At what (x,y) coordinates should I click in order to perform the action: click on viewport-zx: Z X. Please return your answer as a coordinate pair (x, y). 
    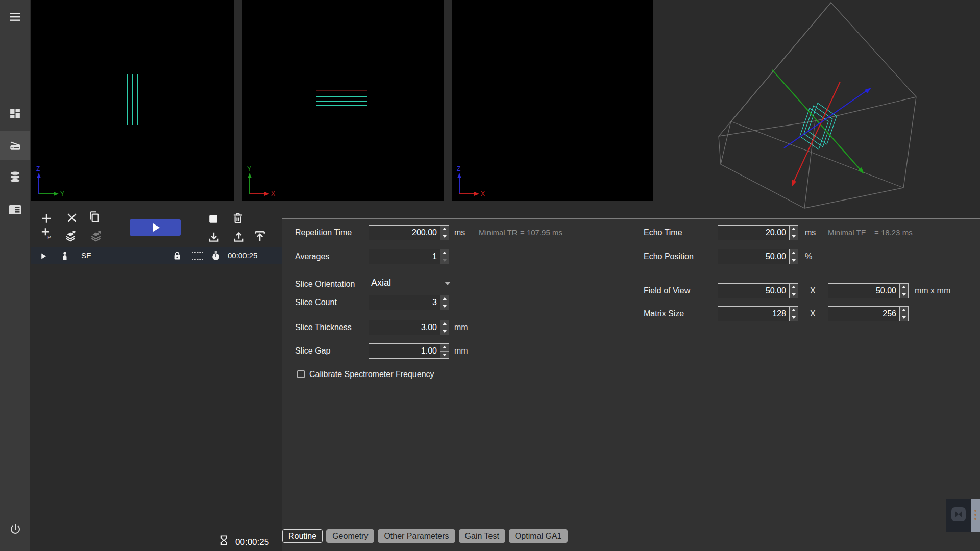
    Looking at the image, I should click on (552, 101).